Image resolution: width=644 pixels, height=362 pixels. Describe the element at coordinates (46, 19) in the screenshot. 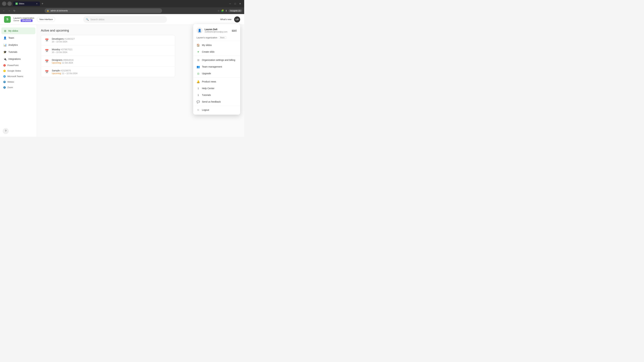

I see `new-interface-button: New interface` at that location.